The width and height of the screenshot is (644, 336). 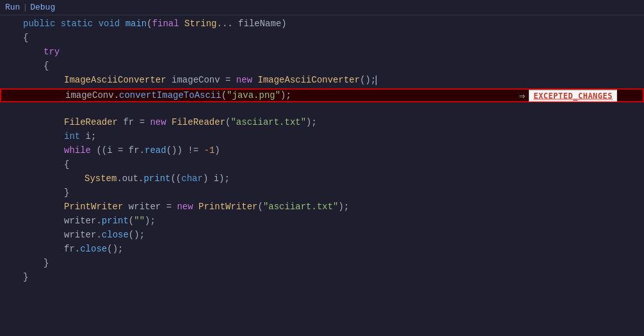 I want to click on code-token: ) i);, so click(x=216, y=179).